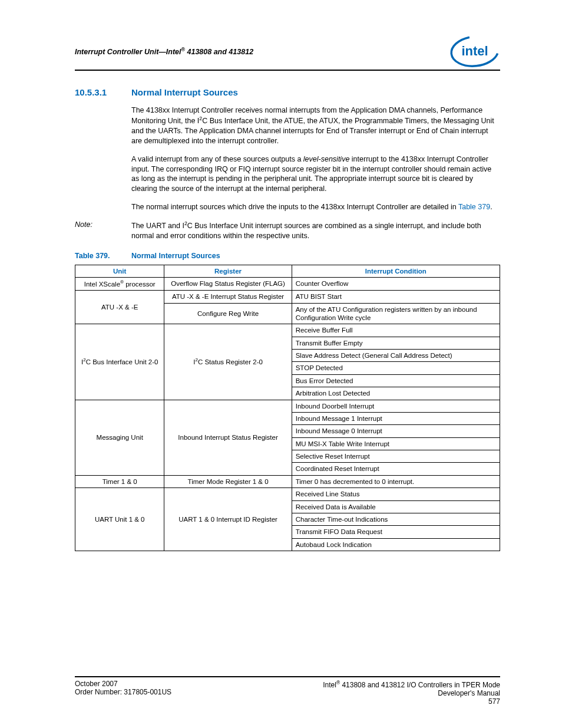  Describe the element at coordinates (396, 356) in the screenshot. I see `cell-cond: Slave Address Detect (General Call Addre…` at that location.